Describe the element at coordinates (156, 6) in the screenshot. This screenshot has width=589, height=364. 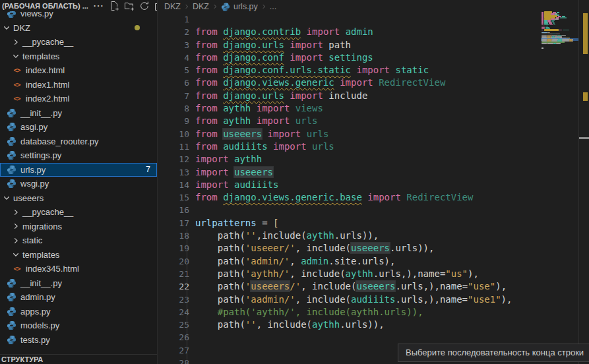
I see `collapse-all-icon` at that location.